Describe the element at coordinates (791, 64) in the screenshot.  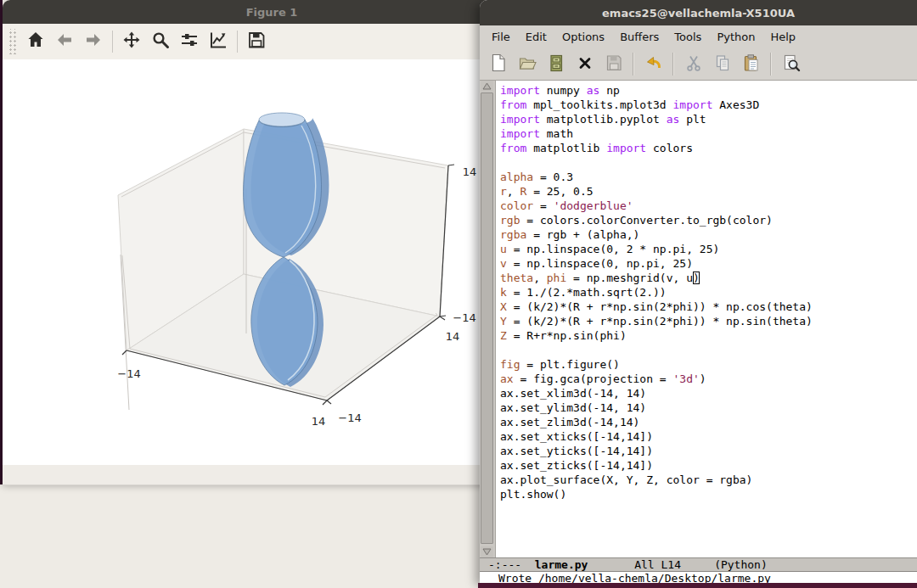
I see `search-button` at that location.